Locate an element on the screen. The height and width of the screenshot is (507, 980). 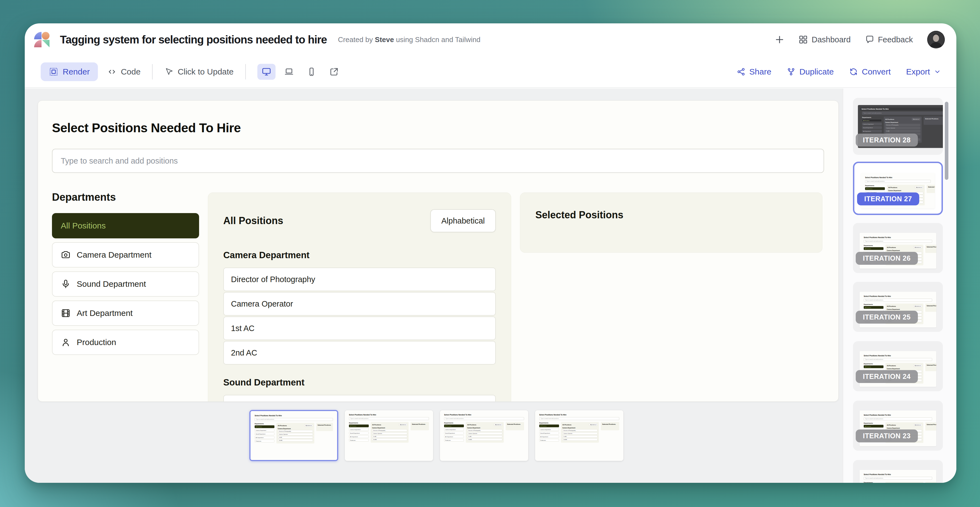
iteration-badge: ITERATION 26 is located at coordinates (887, 258).